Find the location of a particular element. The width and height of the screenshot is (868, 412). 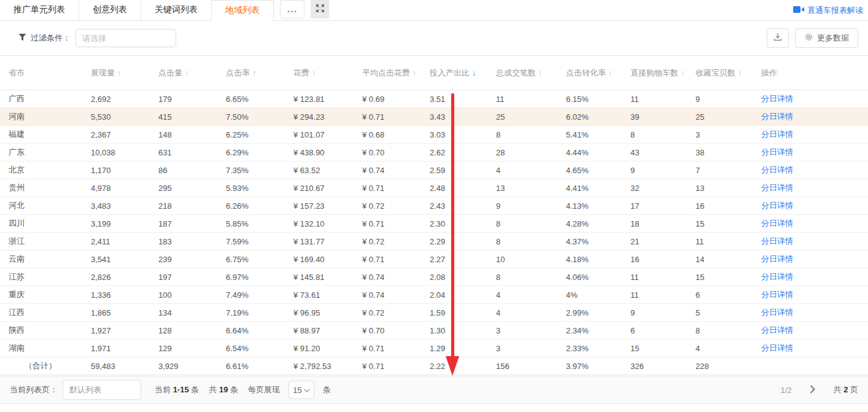

column-header-6: 投入产出比↓ is located at coordinates (463, 73).